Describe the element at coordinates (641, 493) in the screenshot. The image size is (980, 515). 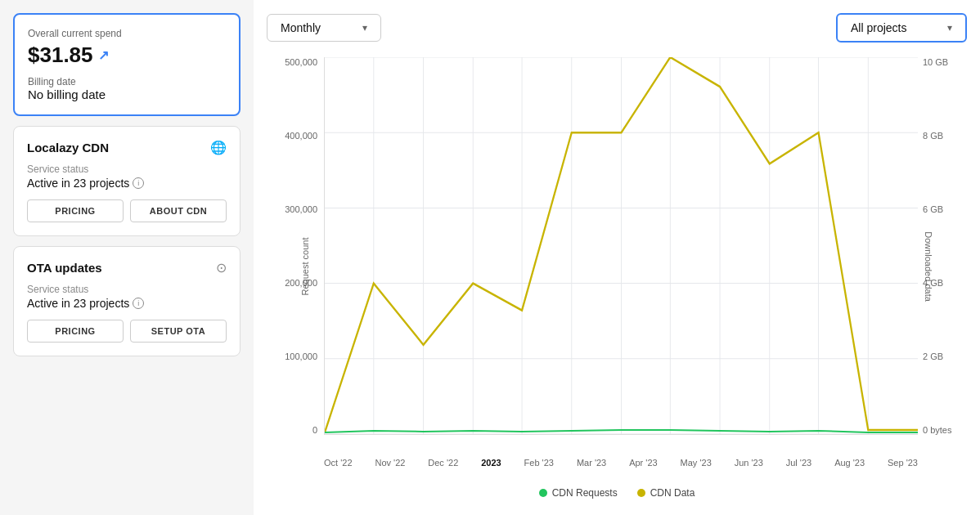
I see `legend-cdn-data-dot` at that location.